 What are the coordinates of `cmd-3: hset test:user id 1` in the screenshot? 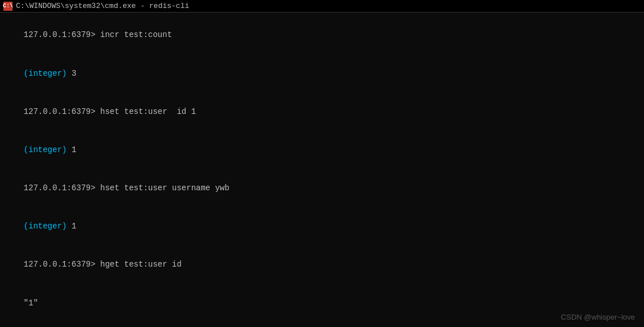 It's located at (148, 112).